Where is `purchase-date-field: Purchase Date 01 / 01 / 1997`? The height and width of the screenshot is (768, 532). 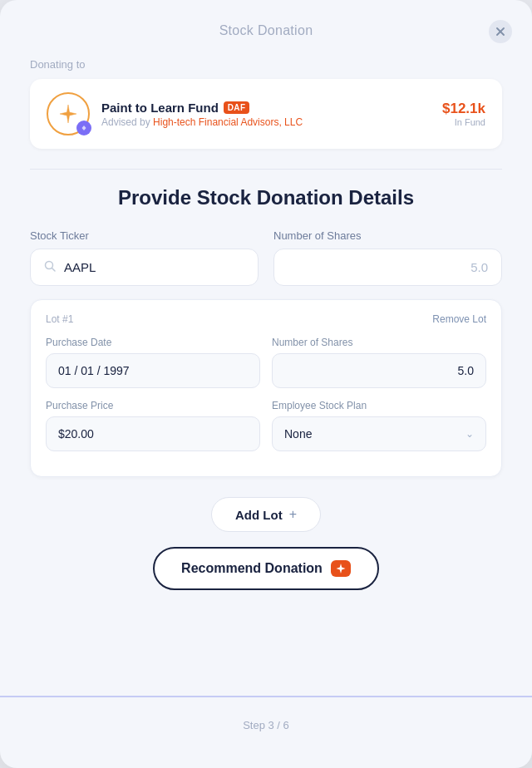
purchase-date-field: Purchase Date 01 / 01 / 1997 is located at coordinates (153, 362).